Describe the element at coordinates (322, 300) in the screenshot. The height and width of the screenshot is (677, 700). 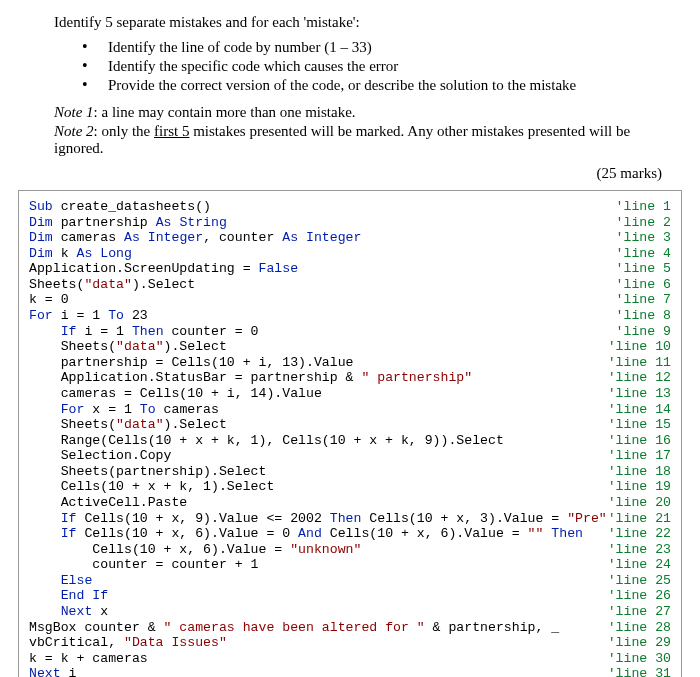
I see `code-text: k = 0` at that location.